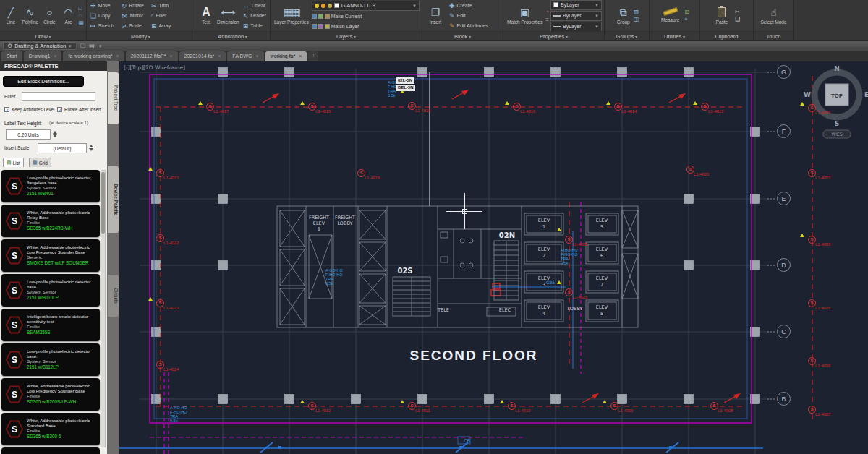 The image size is (868, 454). I want to click on tab-working-fa: working fa*, so click(286, 56).